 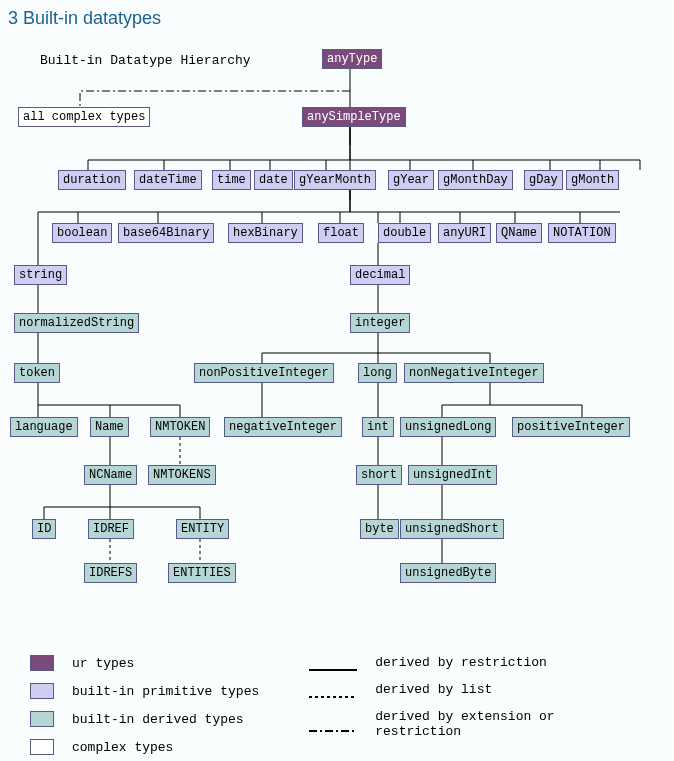 What do you see at coordinates (582, 233) in the screenshot?
I see `node-notation: NOTATION` at bounding box center [582, 233].